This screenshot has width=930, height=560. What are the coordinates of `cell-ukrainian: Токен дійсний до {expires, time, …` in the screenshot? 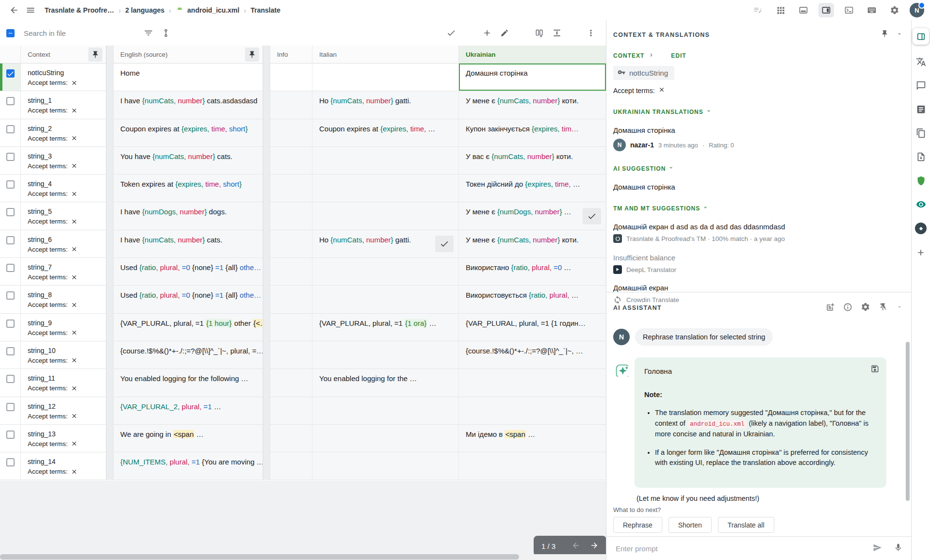 It's located at (533, 188).